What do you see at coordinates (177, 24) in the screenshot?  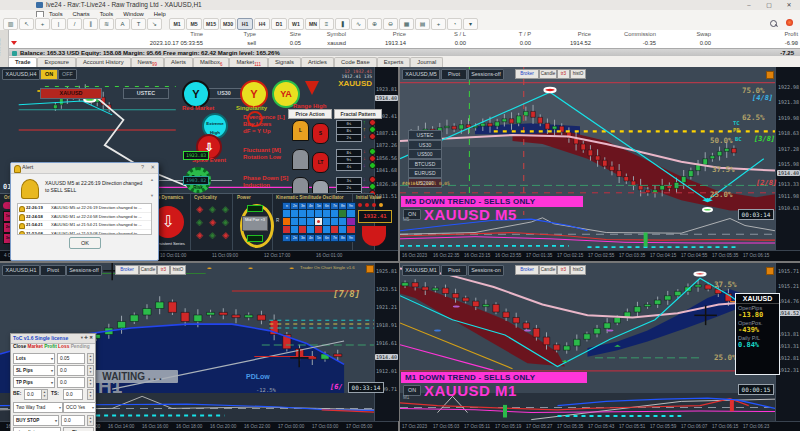 I see `timeframe-M1: M1` at bounding box center [177, 24].